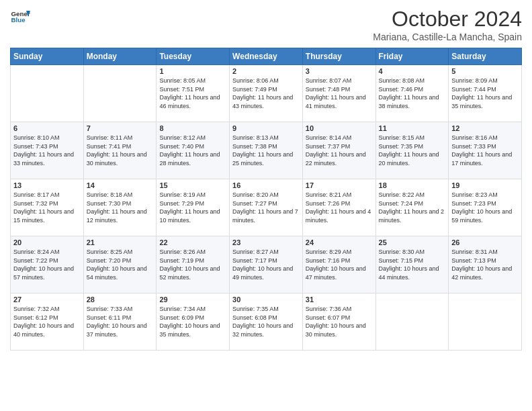 The height and width of the screenshot is (411, 532). Describe the element at coordinates (193, 94) in the screenshot. I see `calendar-day-cell: 1Sunrise: 8:05 AM Sunset: 7:51 PM Daylig…` at that location.